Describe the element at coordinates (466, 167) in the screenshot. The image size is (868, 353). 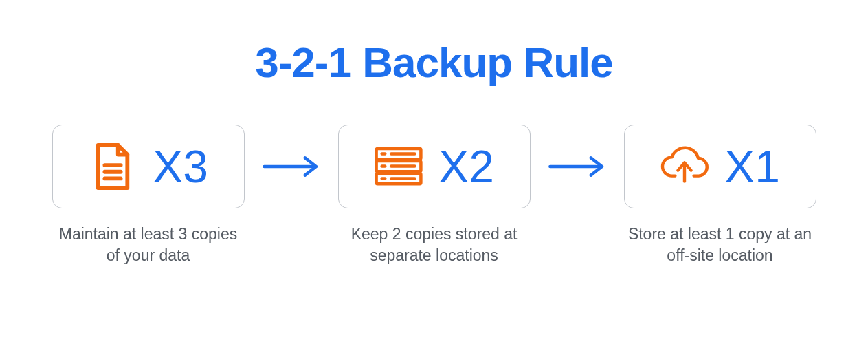
I see `step-count: X2` at that location.